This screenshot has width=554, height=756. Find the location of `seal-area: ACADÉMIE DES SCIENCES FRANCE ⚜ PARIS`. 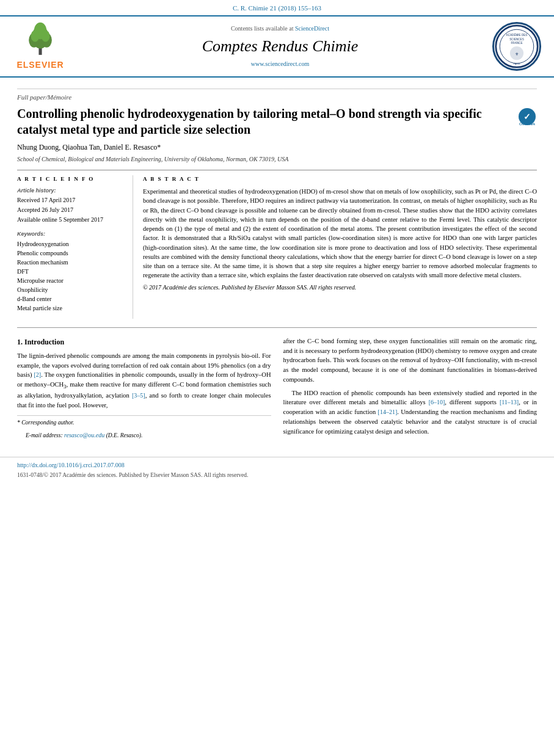

seal-area: ACADÉMIE DES SCIENCES FRANCE ⚜ PARIS is located at coordinates (517, 46).